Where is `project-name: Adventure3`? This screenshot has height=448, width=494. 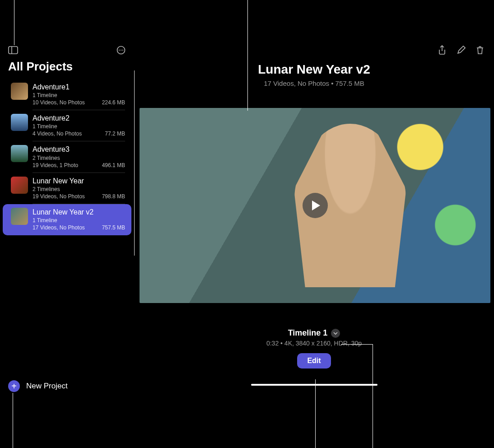 project-name: Adventure3 is located at coordinates (79, 149).